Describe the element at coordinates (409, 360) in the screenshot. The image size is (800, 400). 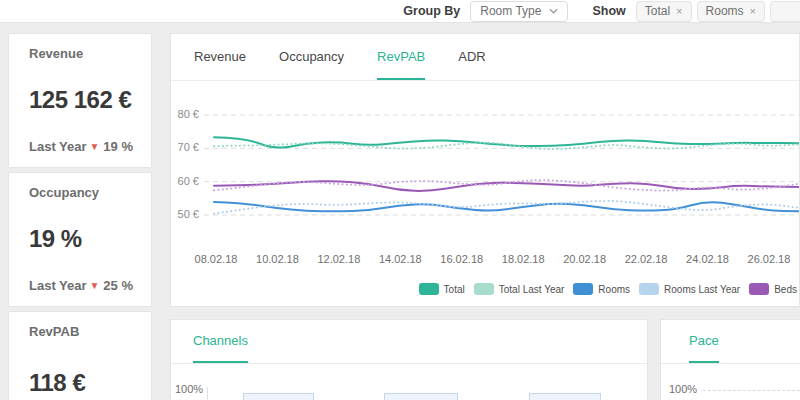
I see `channels-panel: Channels 100%` at that location.